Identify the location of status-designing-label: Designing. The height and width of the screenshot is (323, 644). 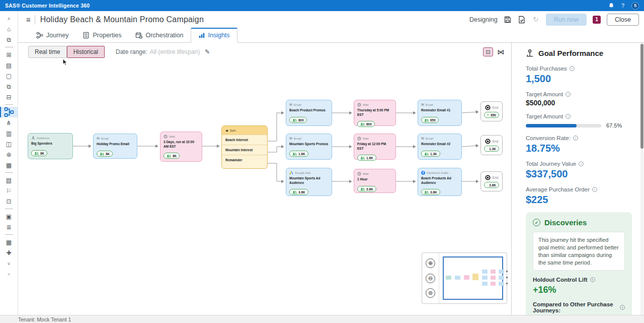
(484, 20).